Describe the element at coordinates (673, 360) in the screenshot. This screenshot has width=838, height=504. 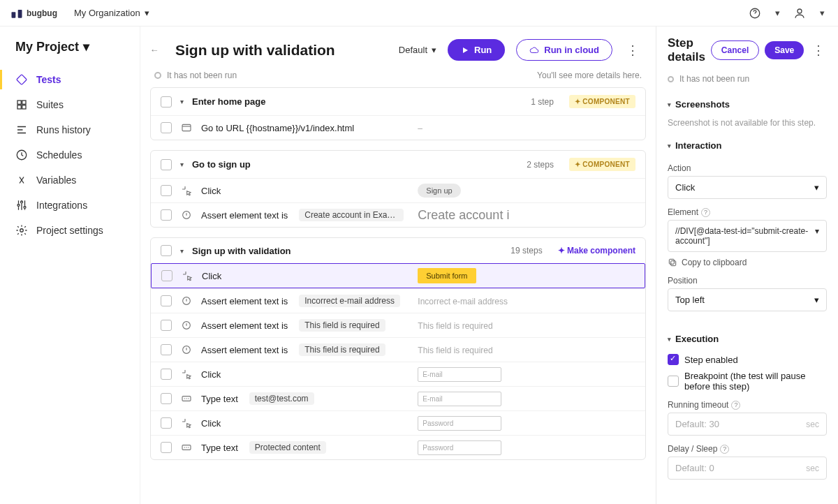
I see `step-enabled-checkbox` at that location.